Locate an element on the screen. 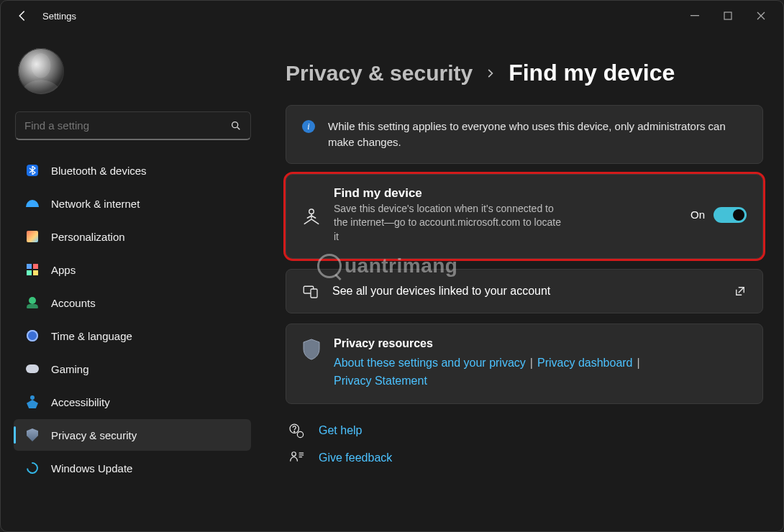 This screenshot has width=784, height=532. sidebar-item-label: Time & language is located at coordinates (92, 336).